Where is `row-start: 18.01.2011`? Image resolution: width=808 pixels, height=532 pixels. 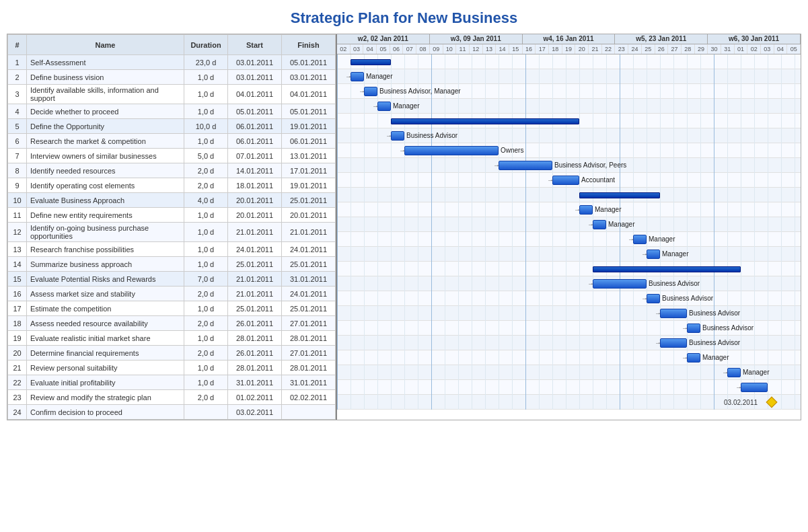
row-start: 18.01.2011 is located at coordinates (255, 186).